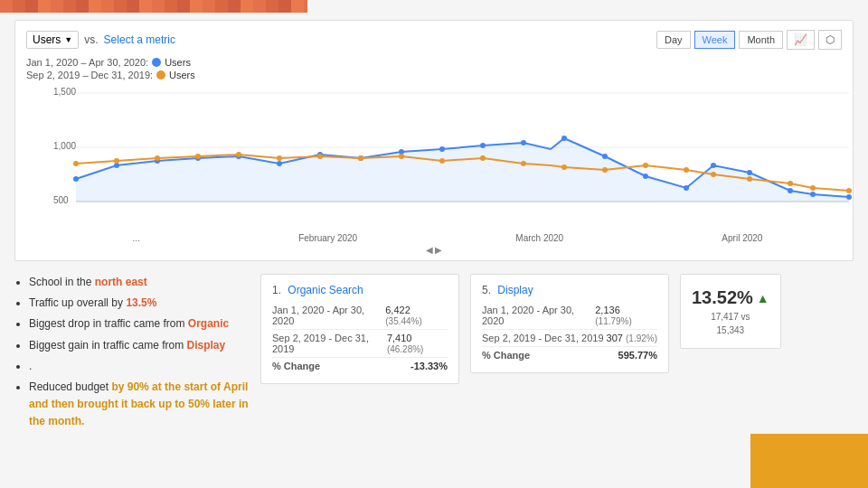 This screenshot has height=488, width=868. Describe the element at coordinates (61, 201) in the screenshot. I see `svg-text: 500` at that location.